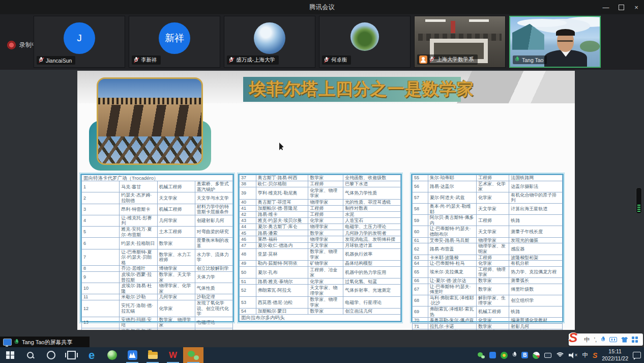 The width and height of the screenshot is (644, 363). What do you see at coordinates (214, 289) in the screenshot?
I see `cell-contribution: 气体性质` at bounding box center [214, 289].